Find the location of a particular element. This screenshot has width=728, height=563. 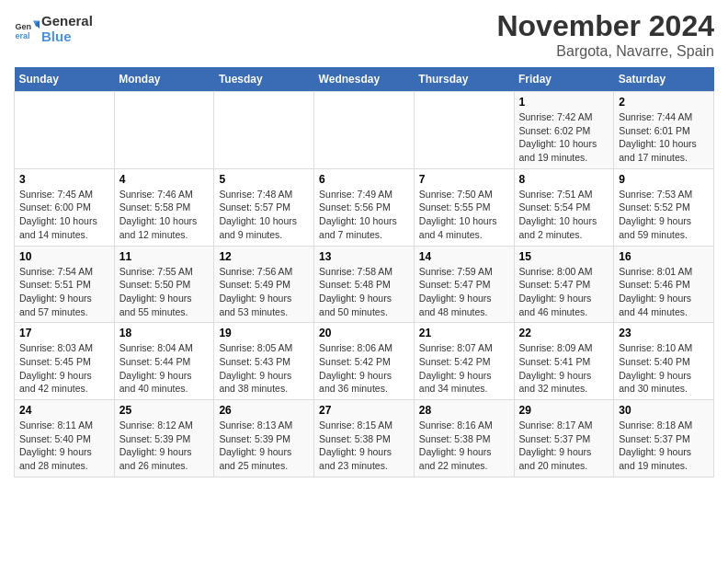

weekday-header-tuesday: Tuesday is located at coordinates (265, 79).